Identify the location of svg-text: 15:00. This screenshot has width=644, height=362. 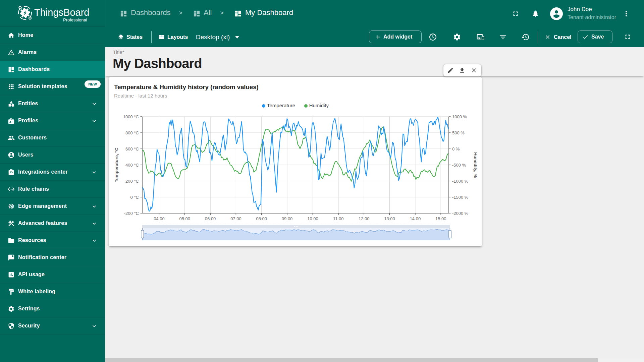
(441, 219).